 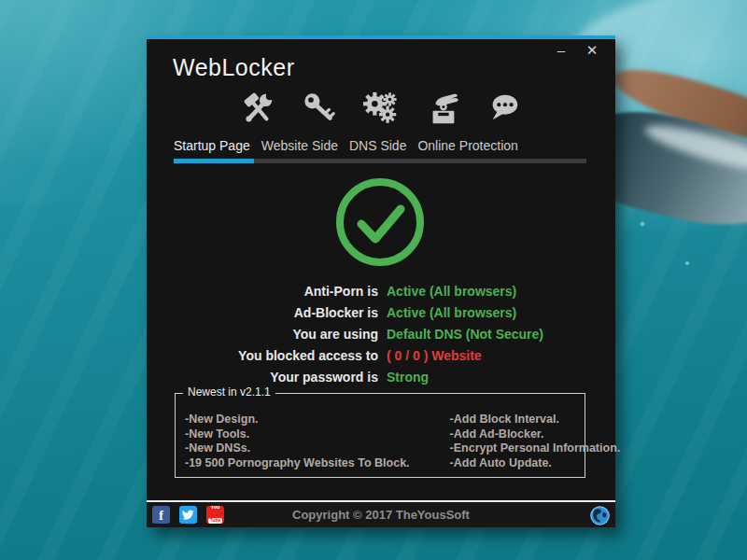 I want to click on changelog-item: -New Tools., so click(x=297, y=435).